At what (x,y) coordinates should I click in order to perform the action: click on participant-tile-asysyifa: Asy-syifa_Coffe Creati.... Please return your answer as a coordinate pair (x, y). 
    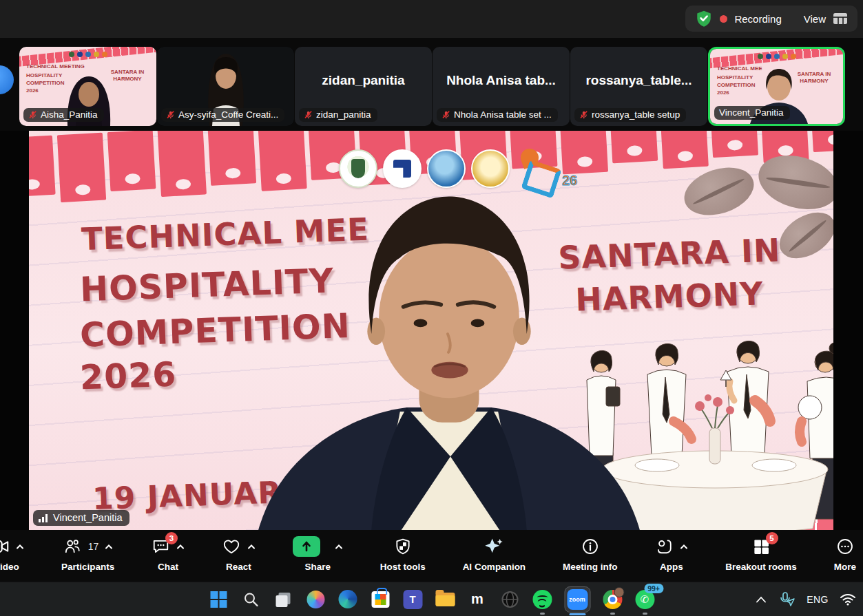
    Looking at the image, I should click on (226, 87).